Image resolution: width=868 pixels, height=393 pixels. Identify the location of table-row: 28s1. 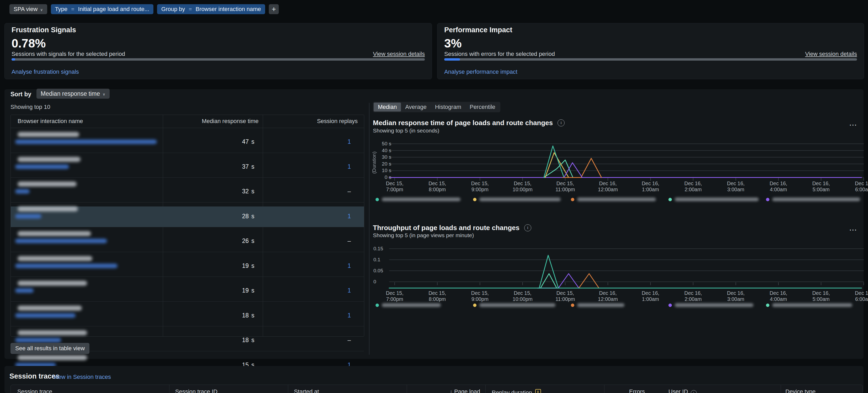
(187, 217).